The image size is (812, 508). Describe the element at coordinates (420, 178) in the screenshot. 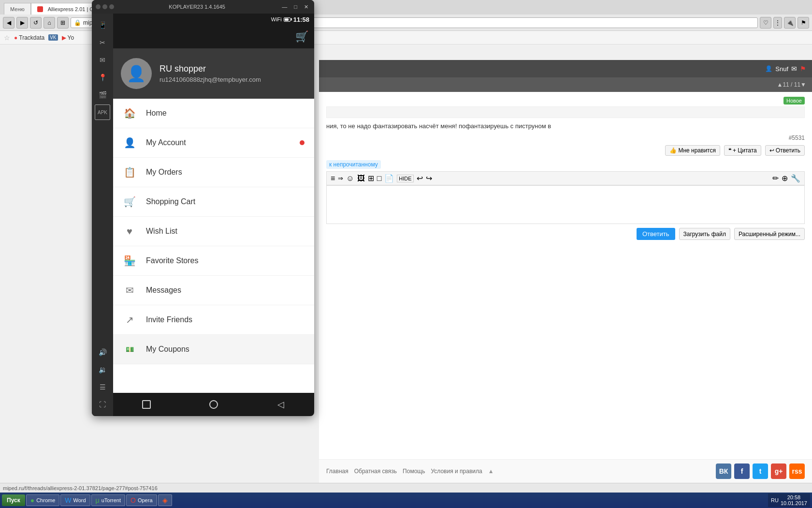

I see `editor-undo-icon: ↩` at that location.